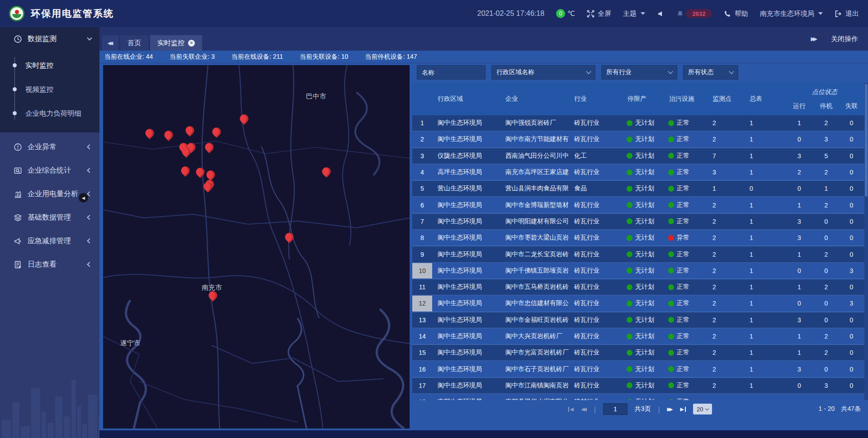 The width and height of the screenshot is (868, 438). I want to click on status-select: 所有状态, so click(711, 72).